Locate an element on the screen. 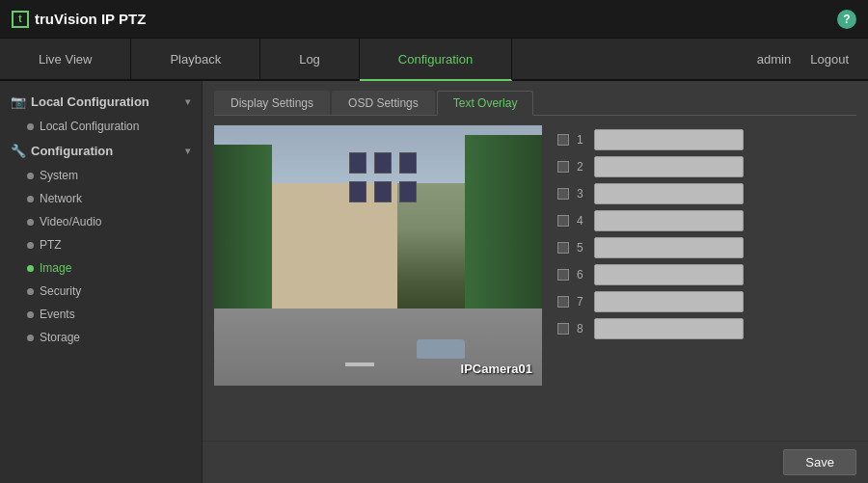 The image size is (868, 483). car is located at coordinates (441, 349).